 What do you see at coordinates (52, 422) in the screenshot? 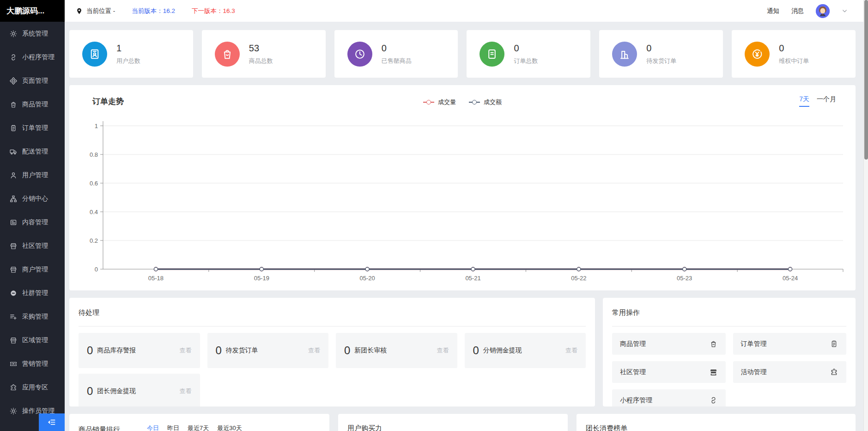
I see `collapse-menu-icon` at bounding box center [52, 422].